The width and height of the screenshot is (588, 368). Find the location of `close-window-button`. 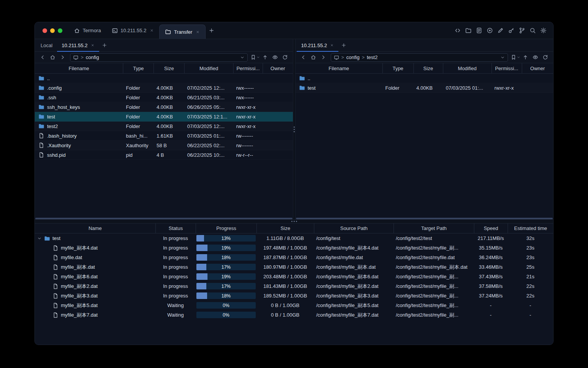

close-window-button is located at coordinates (45, 31).